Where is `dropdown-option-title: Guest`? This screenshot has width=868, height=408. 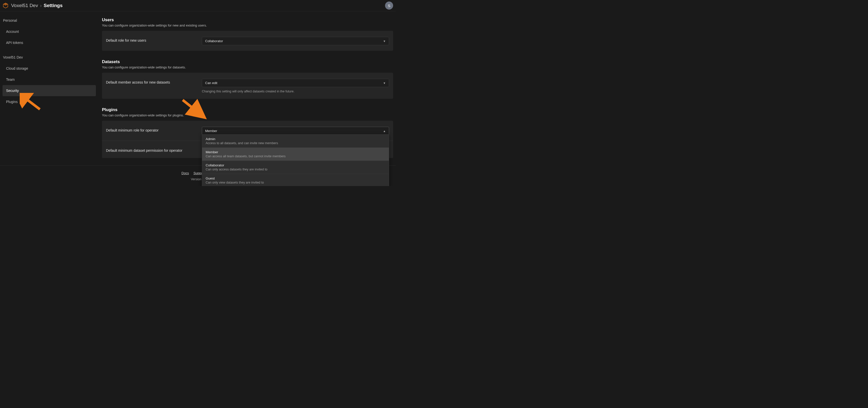
dropdown-option-title: Guest is located at coordinates (295, 178).